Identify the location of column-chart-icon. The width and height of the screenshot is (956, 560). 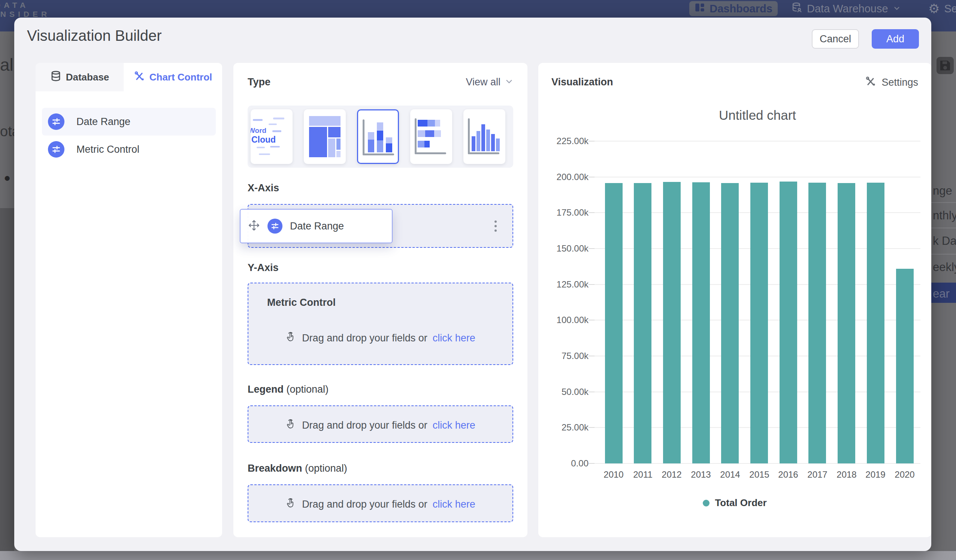
(469, 136).